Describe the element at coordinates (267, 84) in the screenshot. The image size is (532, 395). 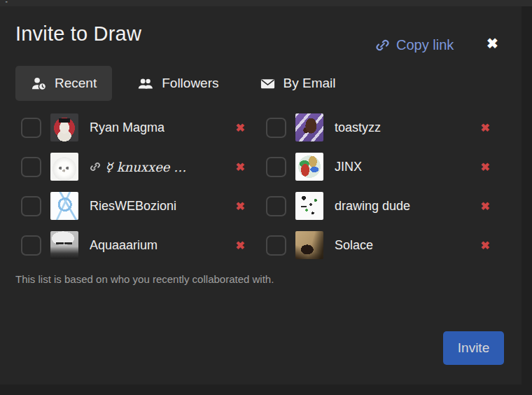
I see `envelope-icon` at that location.